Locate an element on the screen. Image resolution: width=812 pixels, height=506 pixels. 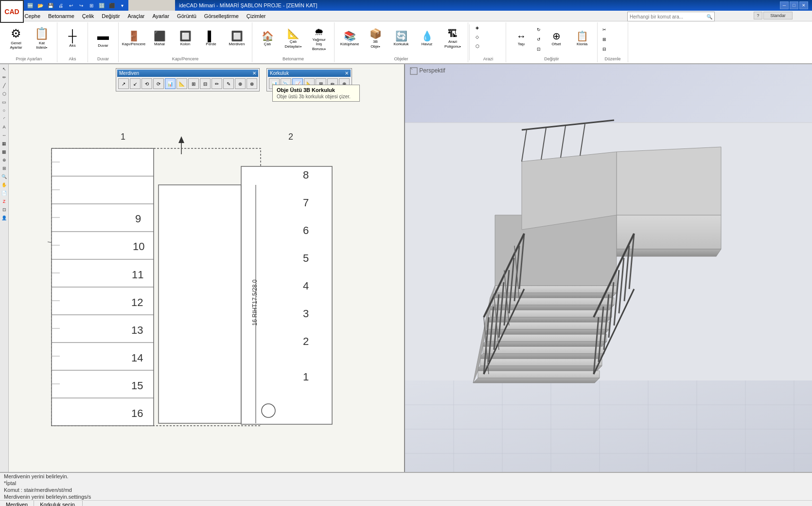
du2-icon: ⊞ is located at coordinates (604, 39).